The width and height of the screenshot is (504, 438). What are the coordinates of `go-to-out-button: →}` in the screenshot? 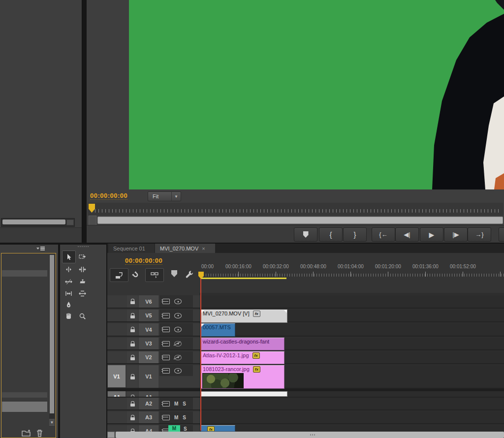 It's located at (479, 234).